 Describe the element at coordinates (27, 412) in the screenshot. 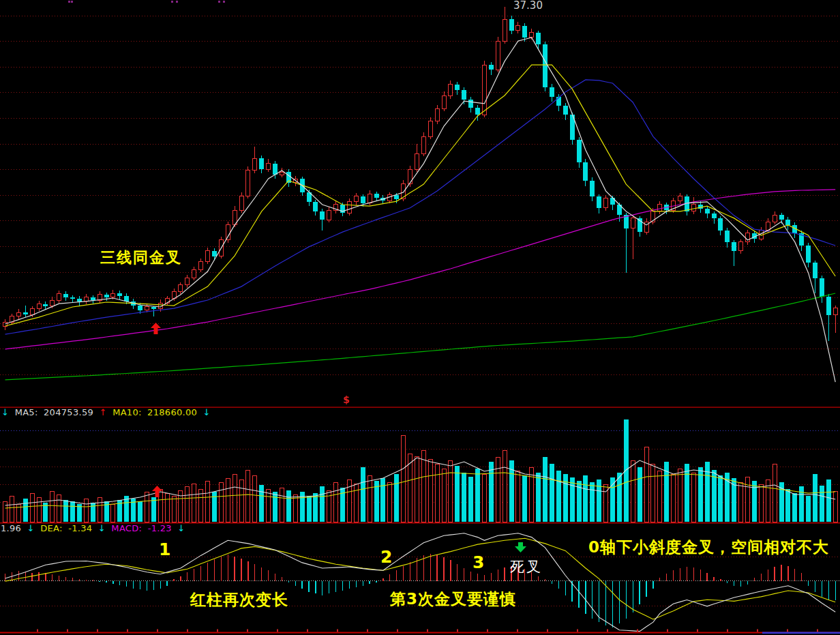

I see `vol-ma5-label: MA5:` at that location.